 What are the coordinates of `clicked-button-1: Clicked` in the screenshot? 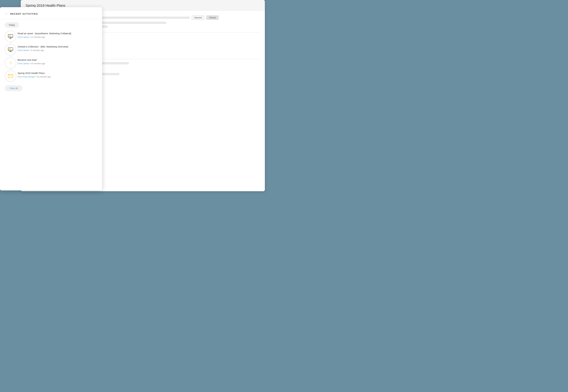 It's located at (212, 18).